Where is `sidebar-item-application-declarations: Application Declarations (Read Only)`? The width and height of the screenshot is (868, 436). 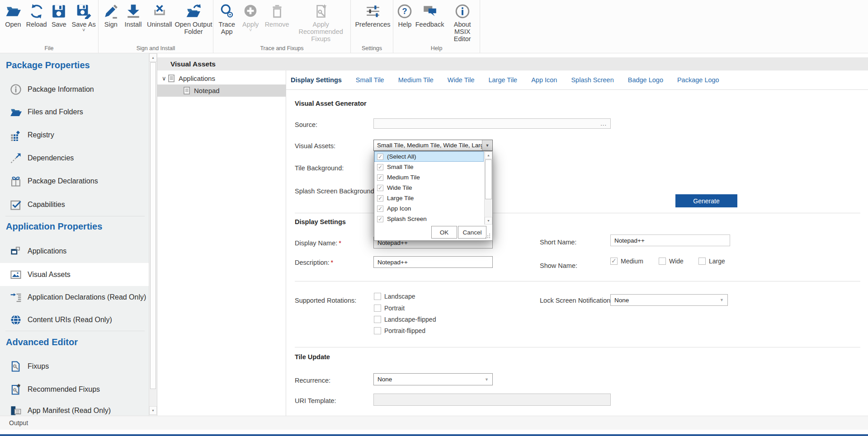 sidebar-item-application-declarations: Application Declarations (Read Only) is located at coordinates (75, 297).